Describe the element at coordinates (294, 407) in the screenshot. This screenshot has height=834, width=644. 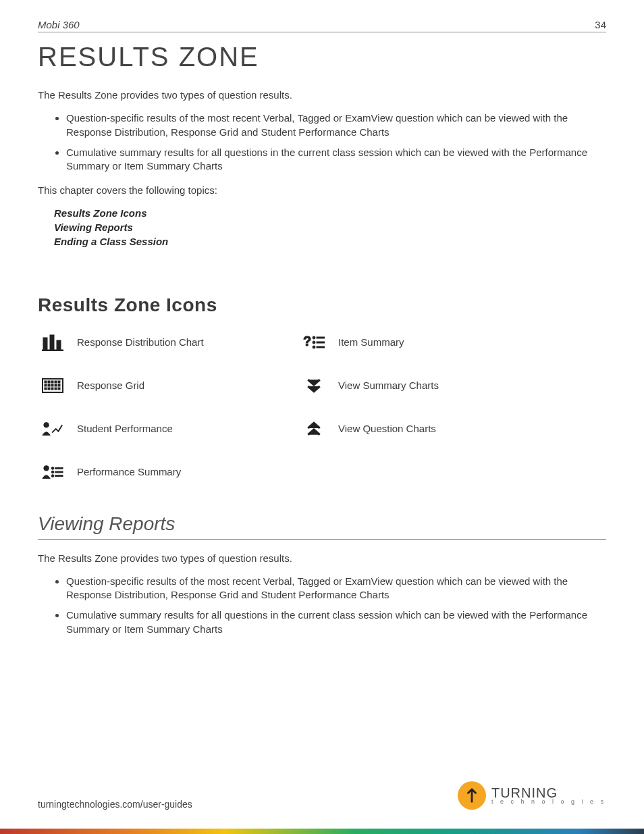
I see `icon-table: Response Distribution Chart ? Item Summa…` at that location.